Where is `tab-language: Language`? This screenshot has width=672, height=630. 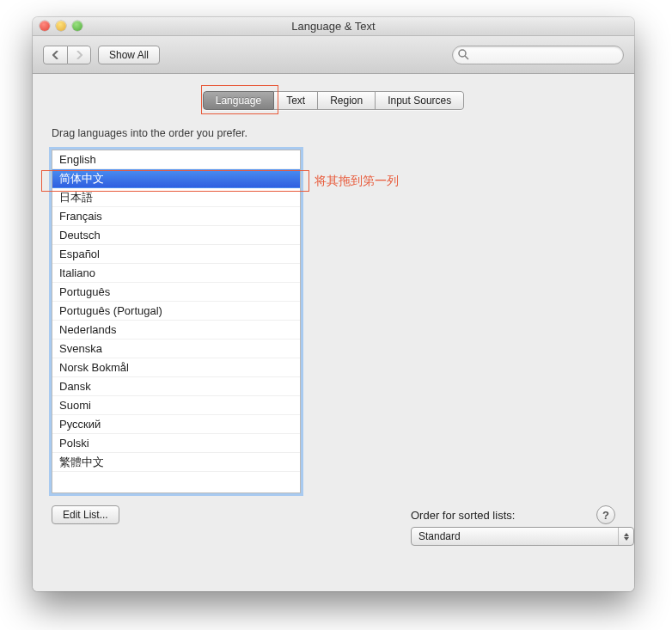
tab-language: Language is located at coordinates (239, 101).